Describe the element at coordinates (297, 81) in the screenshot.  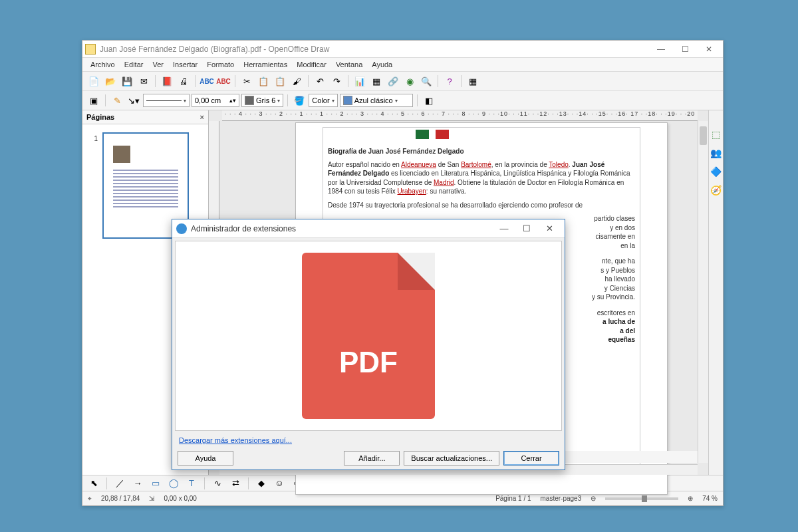
I see `brush-icon: 🖌` at that location.